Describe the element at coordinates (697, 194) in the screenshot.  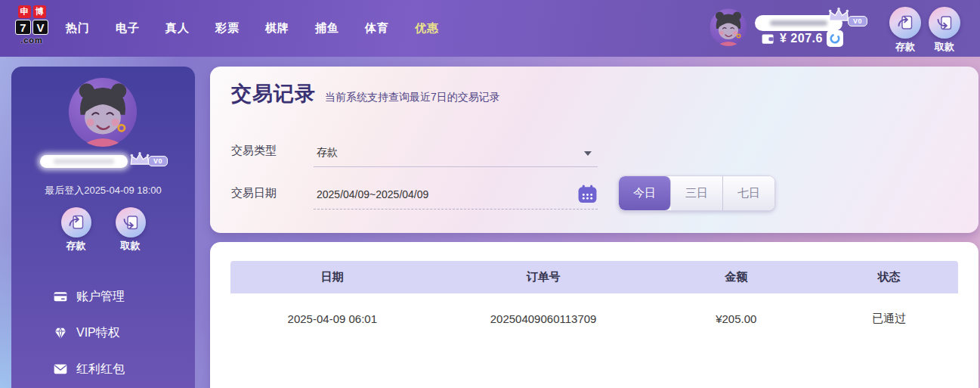
I see `date-range-buttons: 今日 三日 七日` at that location.